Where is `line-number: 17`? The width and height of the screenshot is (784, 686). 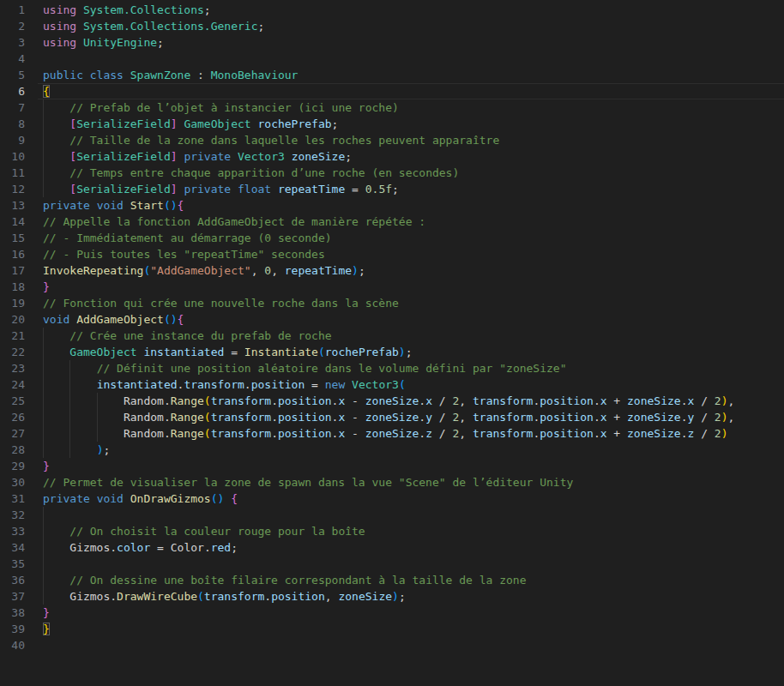 line-number: 17 is located at coordinates (12, 271).